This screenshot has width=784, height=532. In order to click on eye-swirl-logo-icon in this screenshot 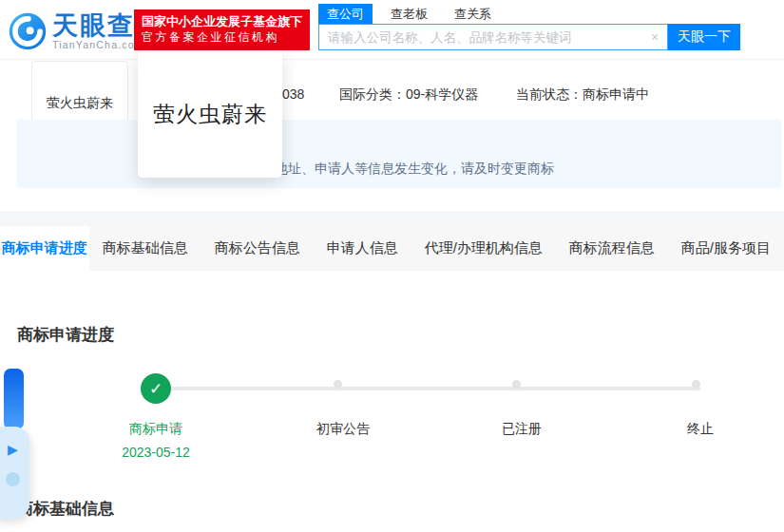, I will do `click(28, 31)`.